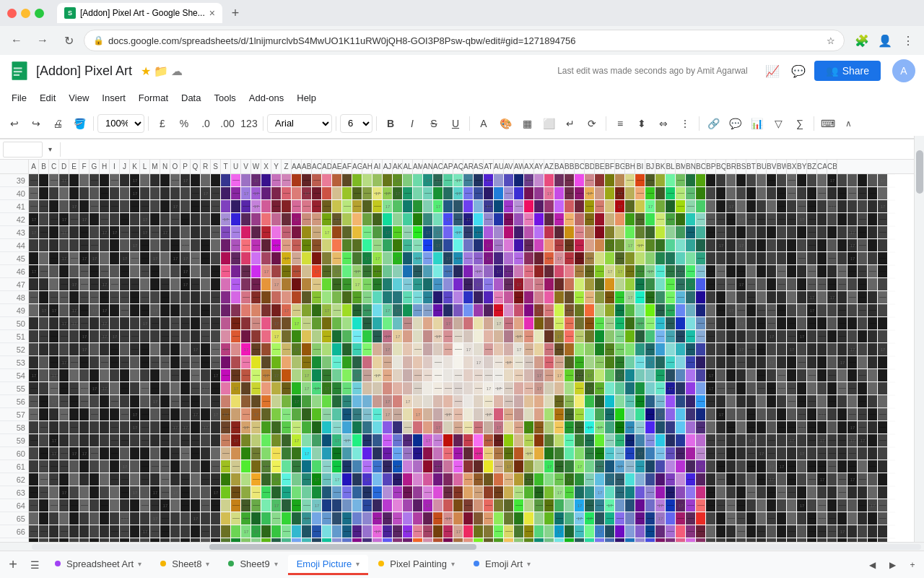 The width and height of the screenshot is (924, 578). What do you see at coordinates (153, 98) in the screenshot?
I see `menu-format: Format` at bounding box center [153, 98].